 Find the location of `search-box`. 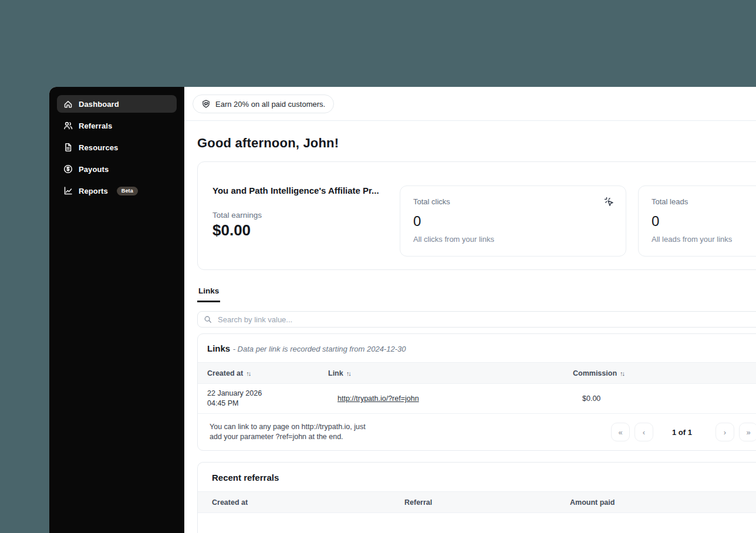

search-box is located at coordinates (477, 319).